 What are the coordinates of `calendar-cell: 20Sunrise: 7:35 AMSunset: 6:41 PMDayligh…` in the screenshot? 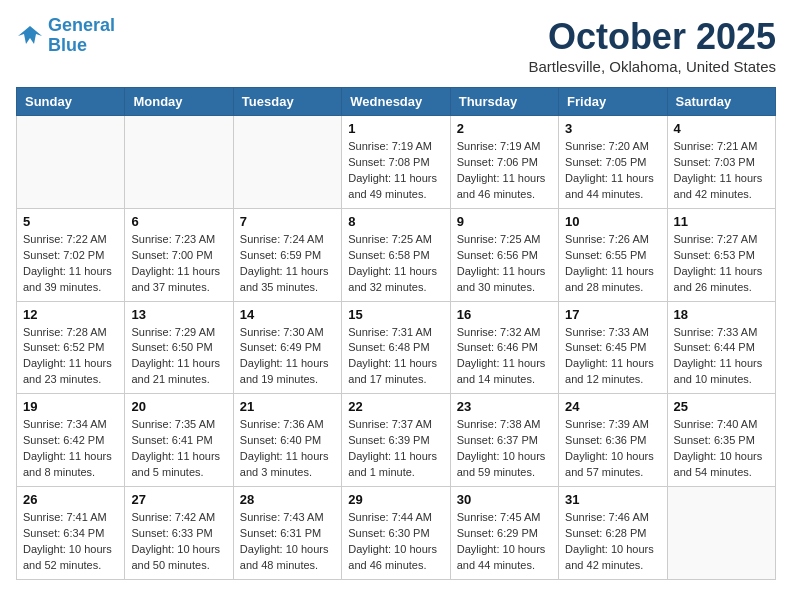 It's located at (179, 440).